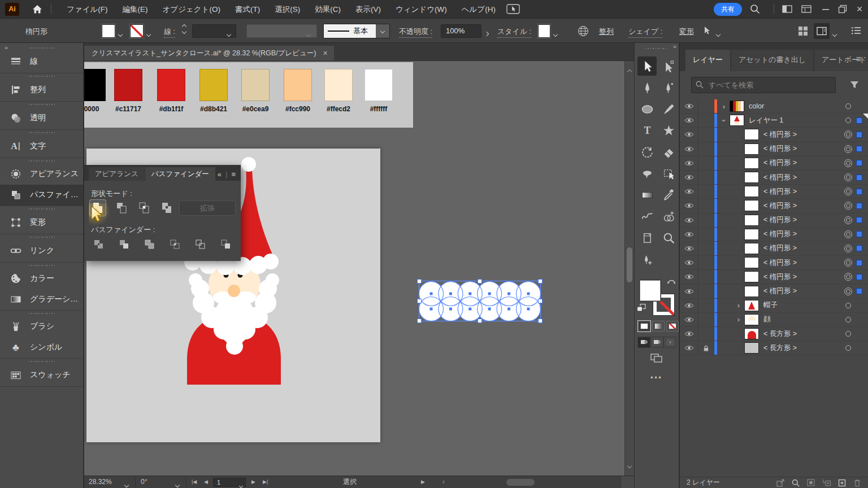 Image resolution: width=868 pixels, height=488 pixels. I want to click on new-sublayer-icon, so click(826, 483).